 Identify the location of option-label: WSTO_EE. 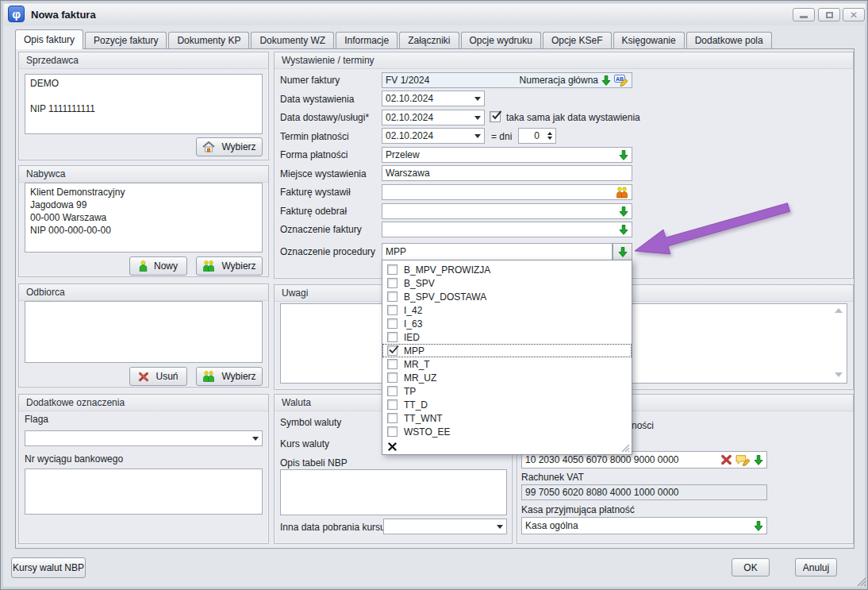
(427, 432).